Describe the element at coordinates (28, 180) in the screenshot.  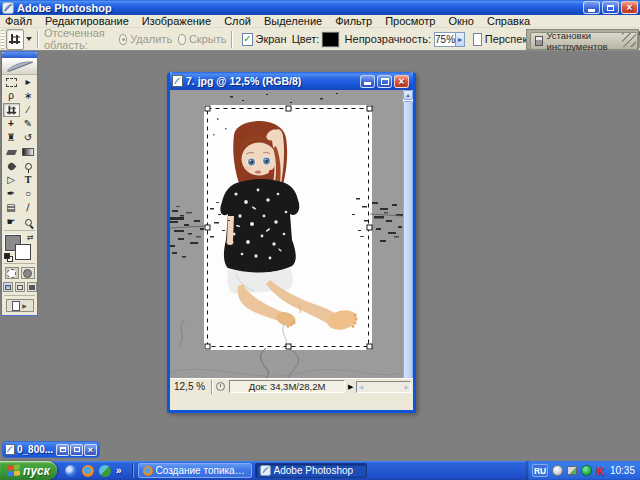
I see `type-tool: T` at that location.